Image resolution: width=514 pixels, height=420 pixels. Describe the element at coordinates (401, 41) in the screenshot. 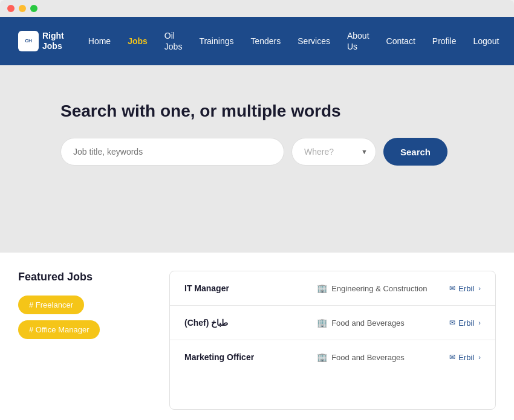

I see `nav-contact: Contact` at that location.